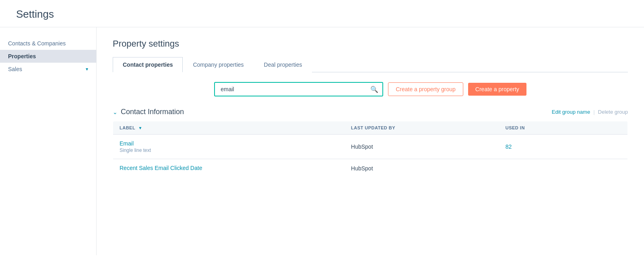  I want to click on tab-contact-properties: Contact properties, so click(148, 65).